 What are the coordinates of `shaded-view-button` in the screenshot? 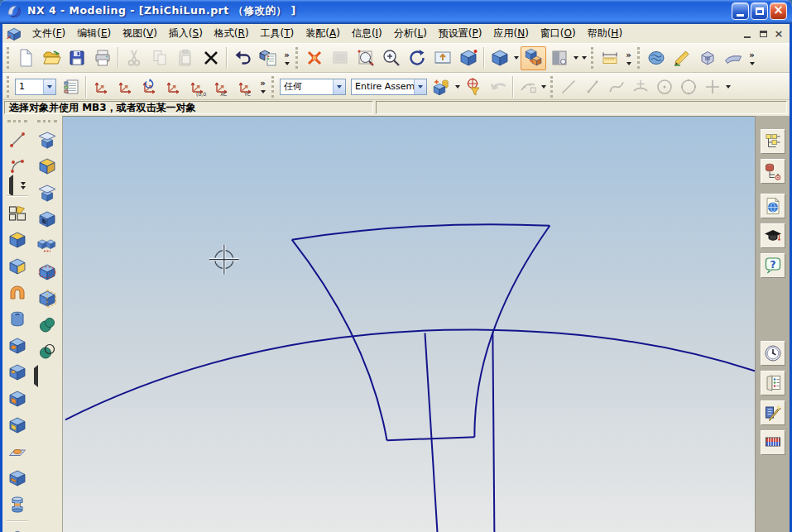 It's located at (500, 58).